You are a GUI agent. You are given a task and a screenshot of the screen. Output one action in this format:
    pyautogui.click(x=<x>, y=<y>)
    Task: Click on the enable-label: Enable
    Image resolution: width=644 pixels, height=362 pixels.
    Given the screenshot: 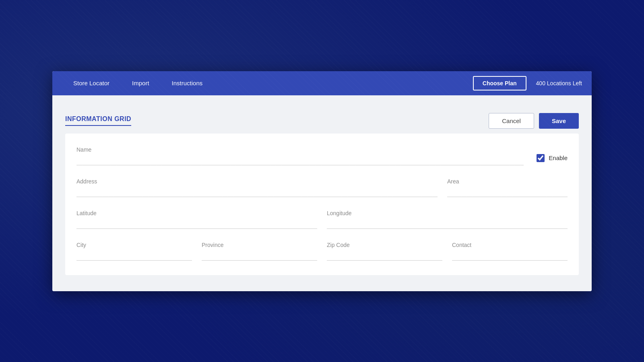 What is the action you would take?
    pyautogui.click(x=558, y=158)
    